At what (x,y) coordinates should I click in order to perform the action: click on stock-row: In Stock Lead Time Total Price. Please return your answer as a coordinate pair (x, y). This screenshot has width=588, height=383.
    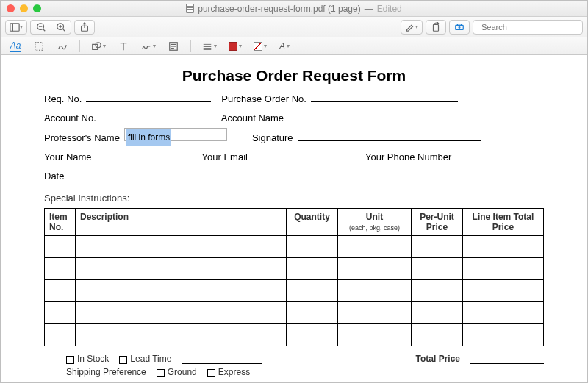
    Looking at the image, I should click on (305, 359).